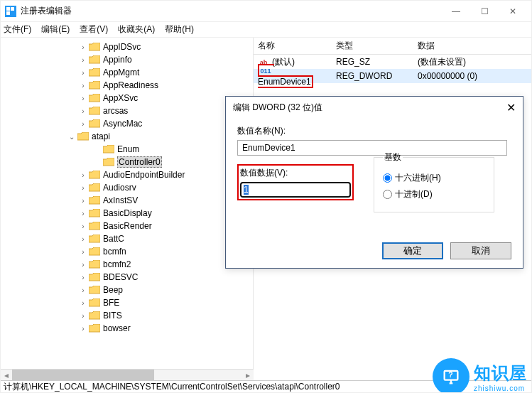  Describe the element at coordinates (392, 76) in the screenshot. I see `value-row: 011EnumDevice1REG_DWORD0x00000000 (0)` at that location.